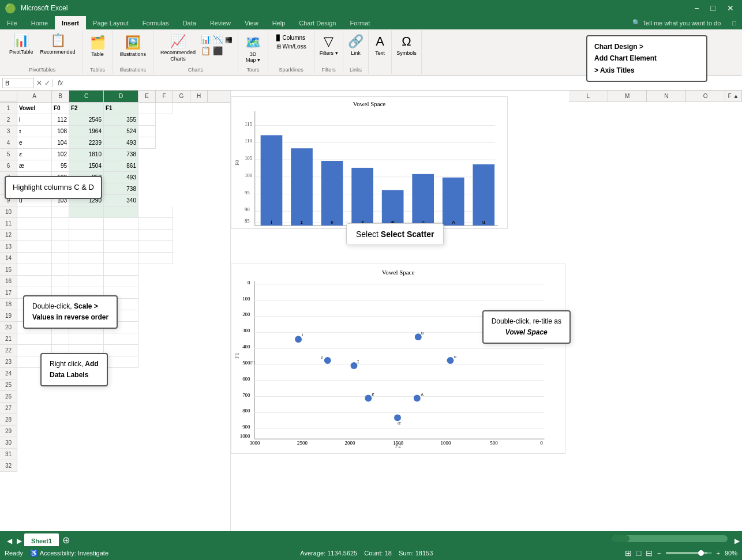 Image resolution: width=742 pixels, height=560 pixels. I want to click on row-num-31: 31, so click(9, 454).